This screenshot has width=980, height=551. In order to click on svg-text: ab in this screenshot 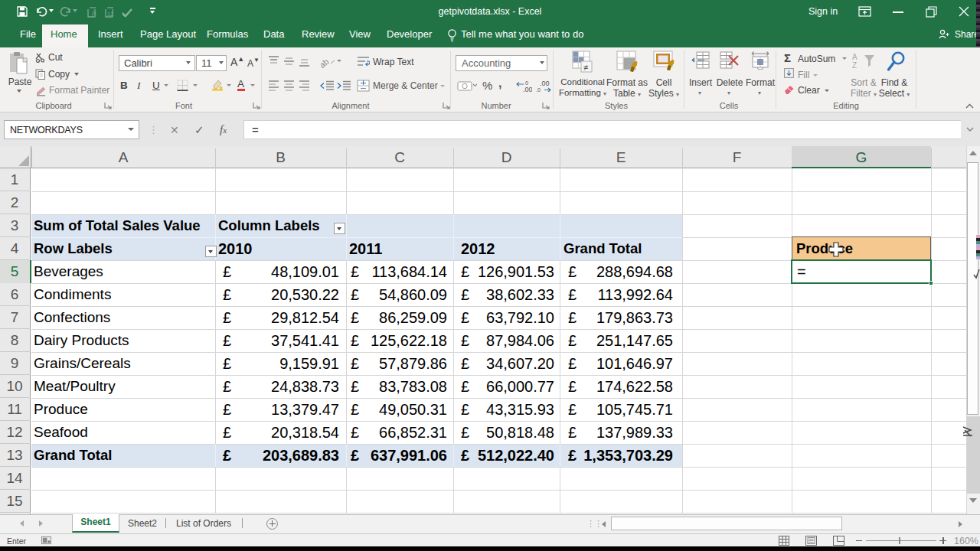, I will do `click(326, 63)`.